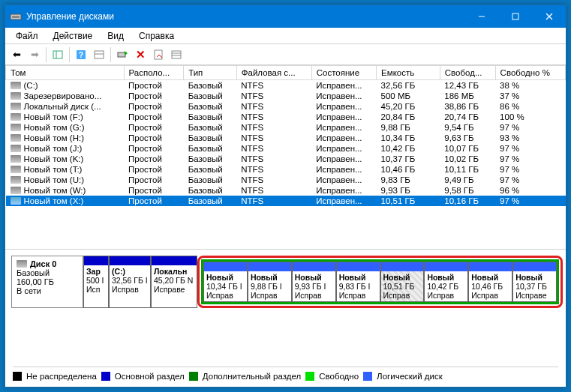  Describe the element at coordinates (286, 148) in the screenshot. I see `volume-row: Новый том (J:)ПростойБазовыйNTFSИсправен…` at that location.